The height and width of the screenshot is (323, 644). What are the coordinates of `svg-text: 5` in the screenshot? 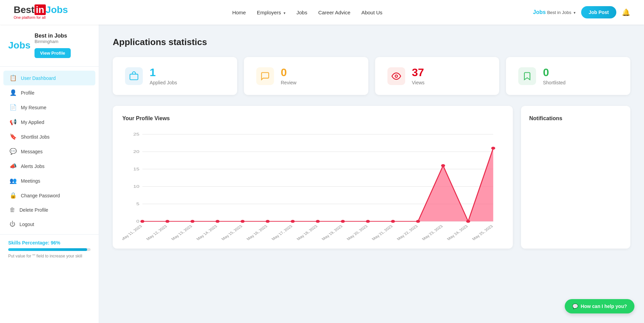 It's located at (138, 204).